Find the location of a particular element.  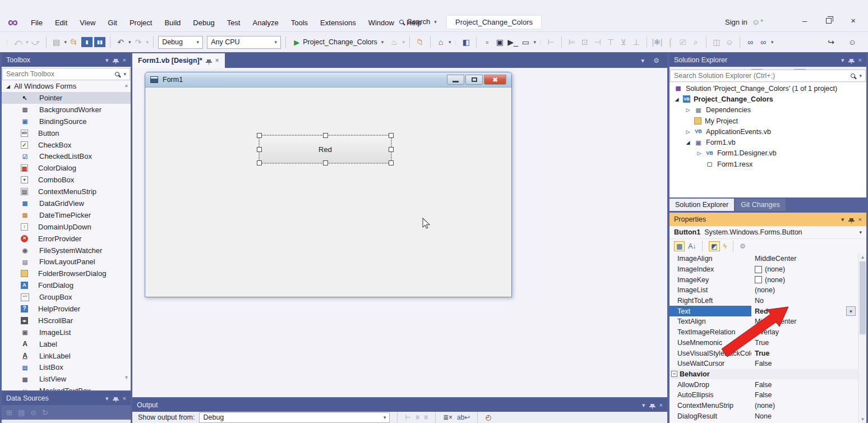

property-row-allowdrop: AllowDropFalse is located at coordinates (764, 385).